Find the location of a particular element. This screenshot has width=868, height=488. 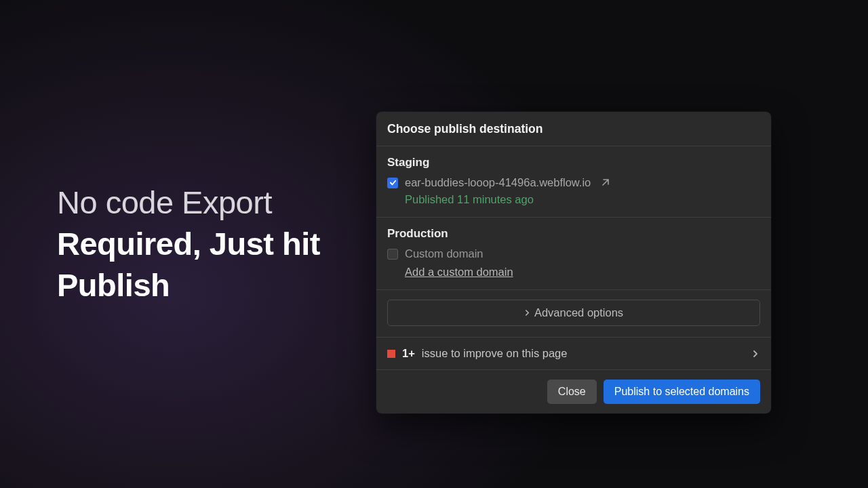

production-label: Production is located at coordinates (574, 234).